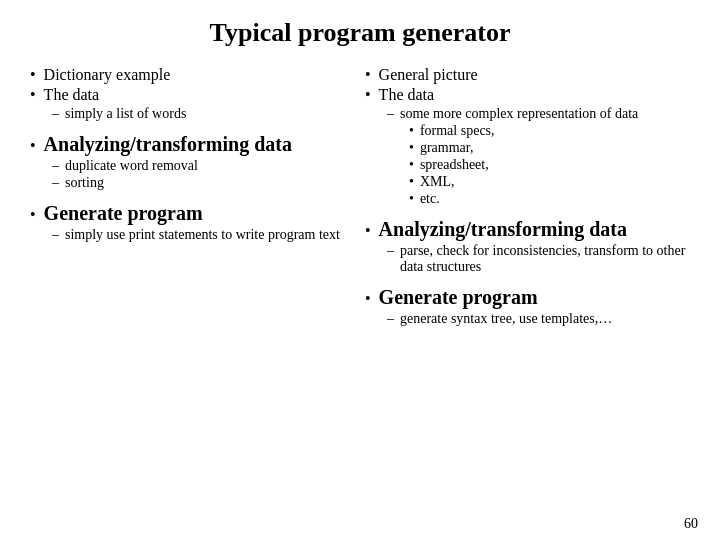  Describe the element at coordinates (519, 114) in the screenshot. I see `sub-item-label: some more complex representation of data` at that location.